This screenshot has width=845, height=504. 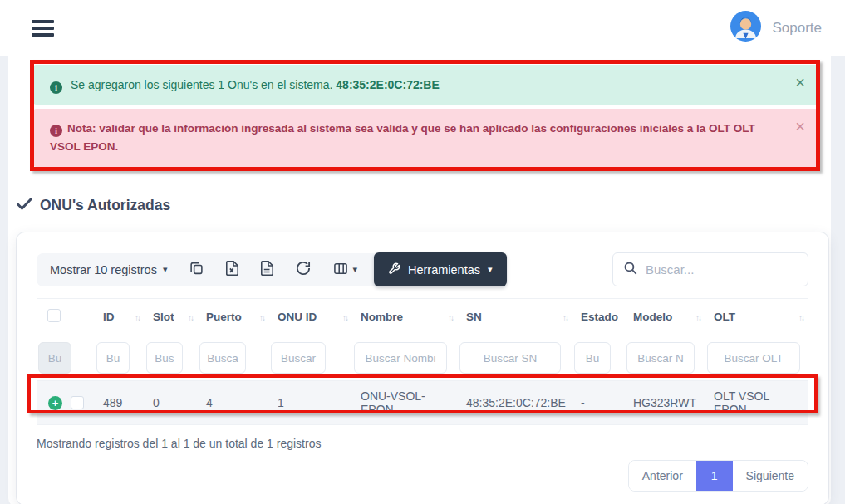 What do you see at coordinates (298, 358) in the screenshot?
I see `filter-onu-id` at bounding box center [298, 358].